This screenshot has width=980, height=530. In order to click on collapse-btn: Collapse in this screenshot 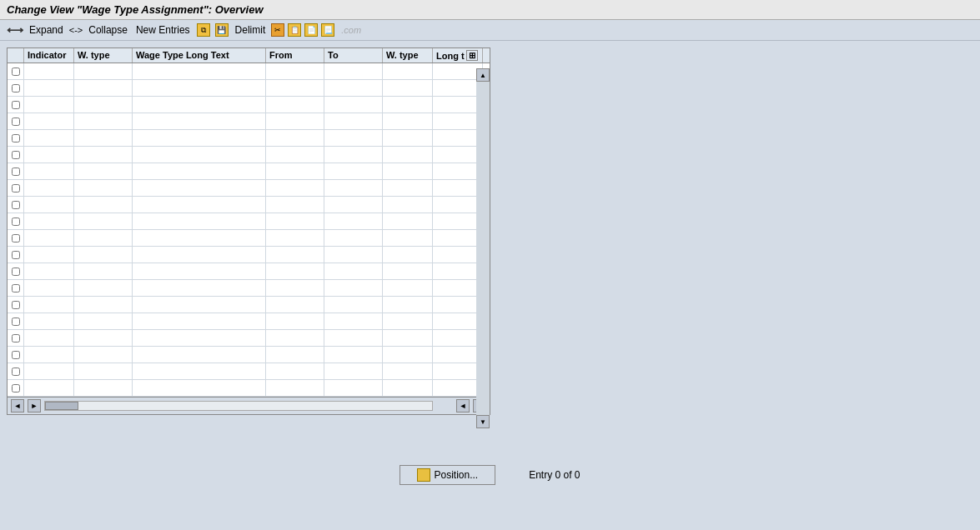, I will do `click(108, 30)`.